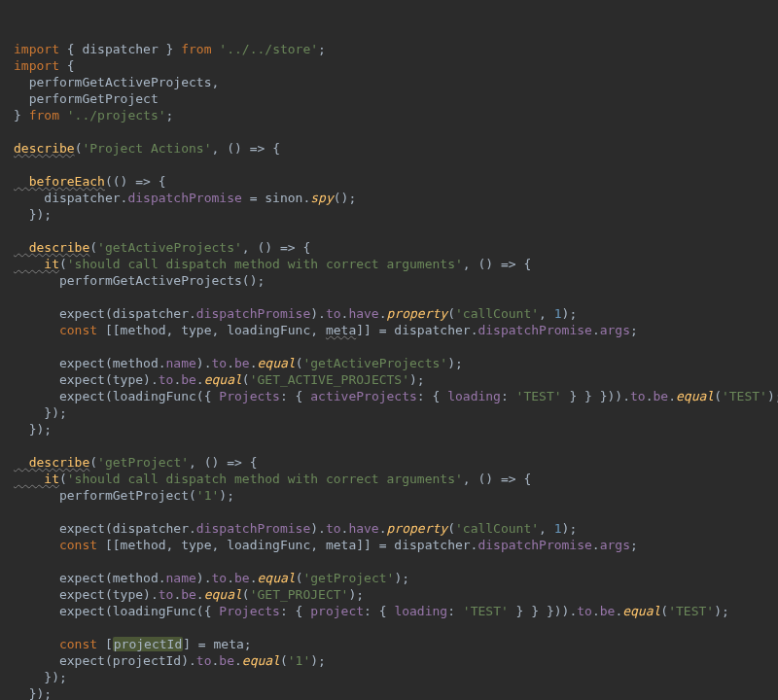 This screenshot has height=700, width=778. Describe the element at coordinates (558, 529) in the screenshot. I see `num: 1` at that location.